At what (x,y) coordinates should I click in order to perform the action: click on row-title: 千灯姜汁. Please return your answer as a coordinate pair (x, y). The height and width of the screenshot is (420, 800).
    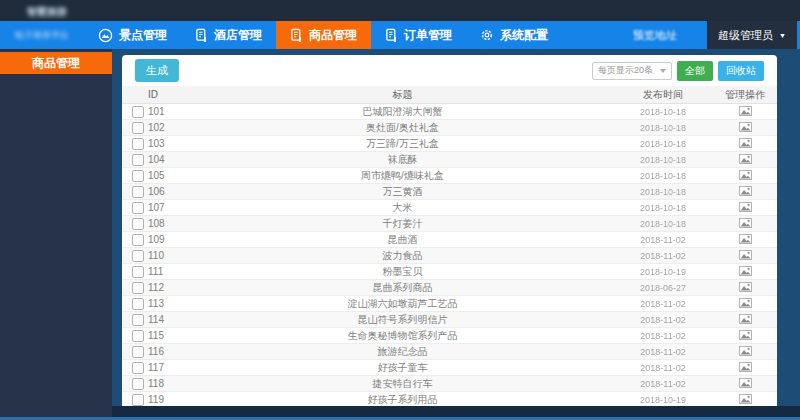
    Looking at the image, I should click on (402, 224).